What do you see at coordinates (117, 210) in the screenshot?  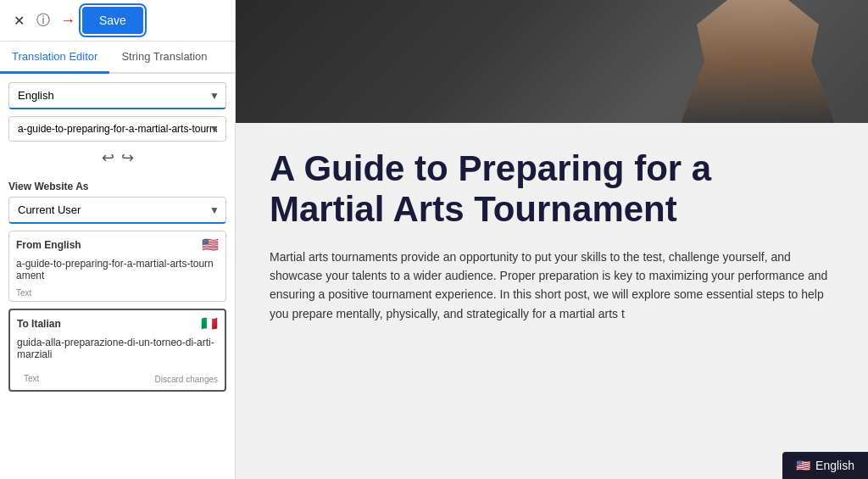 I see `view-as-select-wrapper: Current User Guest Admin ▼` at bounding box center [117, 210].